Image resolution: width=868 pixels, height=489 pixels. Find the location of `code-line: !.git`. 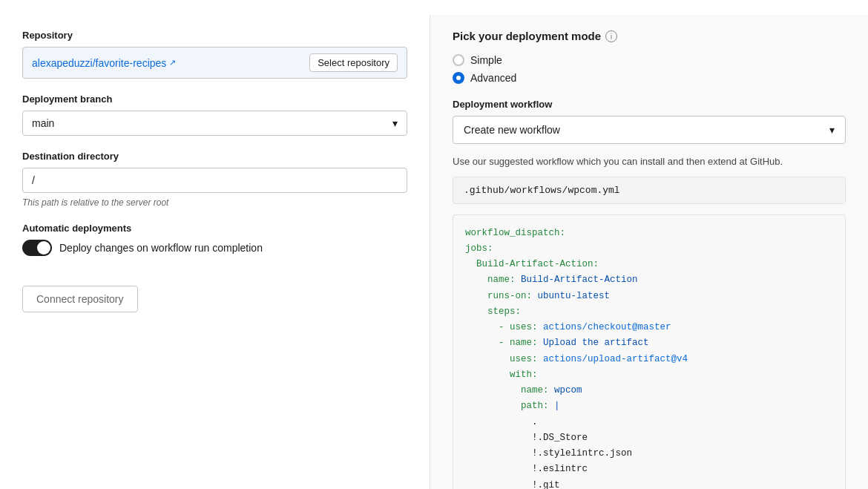

code-line: !.git is located at coordinates (649, 484).